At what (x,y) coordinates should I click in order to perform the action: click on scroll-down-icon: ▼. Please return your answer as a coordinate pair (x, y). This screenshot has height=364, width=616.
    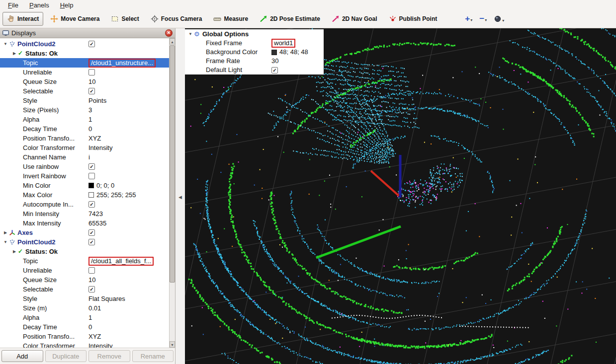
    Looking at the image, I should click on (172, 345).